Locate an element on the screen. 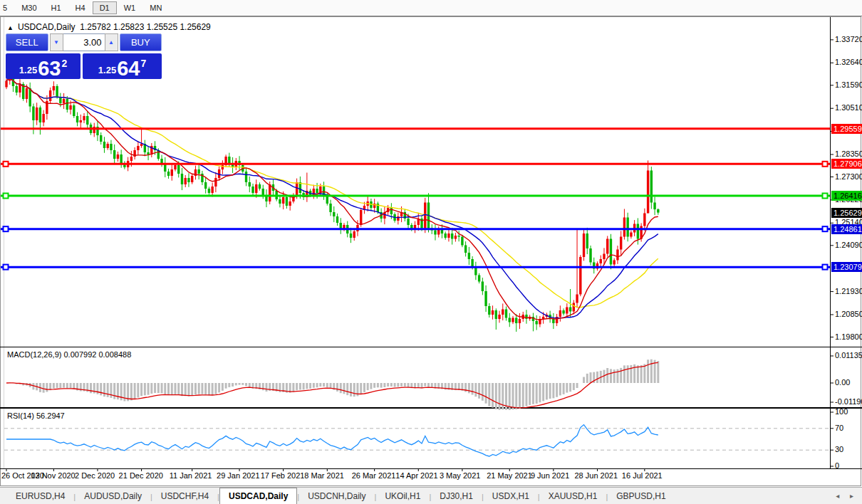 The image size is (862, 504). volume-input is located at coordinates (84, 43).